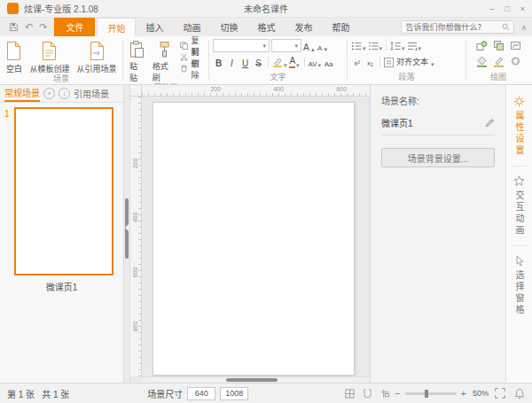  What do you see at coordinates (520, 134) in the screenshot?
I see `tab-property-settings-label: 属性设置` at bounding box center [520, 134].